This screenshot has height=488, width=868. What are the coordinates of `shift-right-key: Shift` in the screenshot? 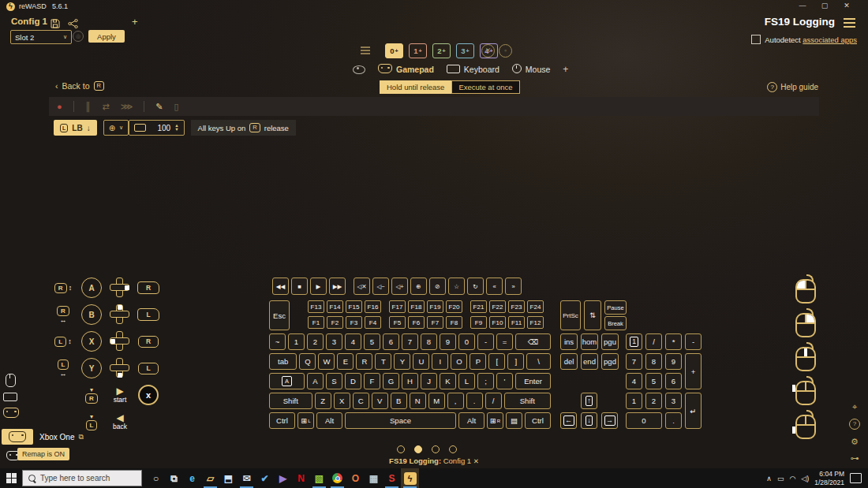 It's located at (527, 400).